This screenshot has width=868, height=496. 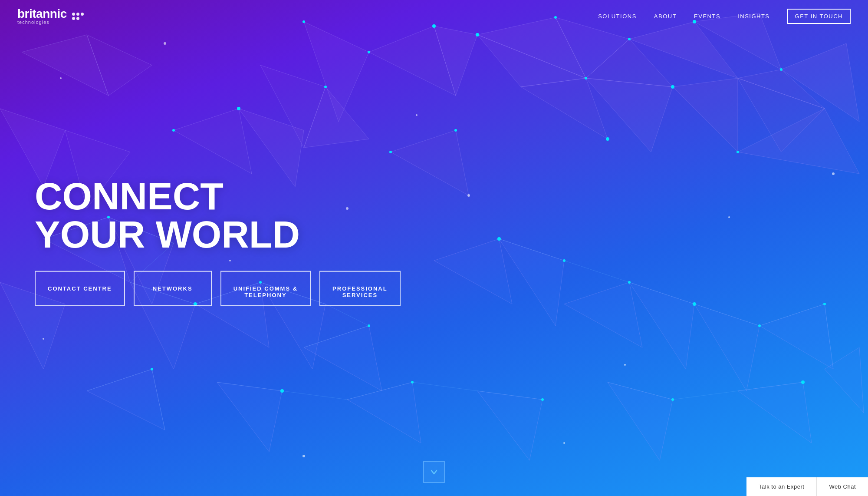 I want to click on btn-networks: NETWORKS, so click(x=173, y=288).